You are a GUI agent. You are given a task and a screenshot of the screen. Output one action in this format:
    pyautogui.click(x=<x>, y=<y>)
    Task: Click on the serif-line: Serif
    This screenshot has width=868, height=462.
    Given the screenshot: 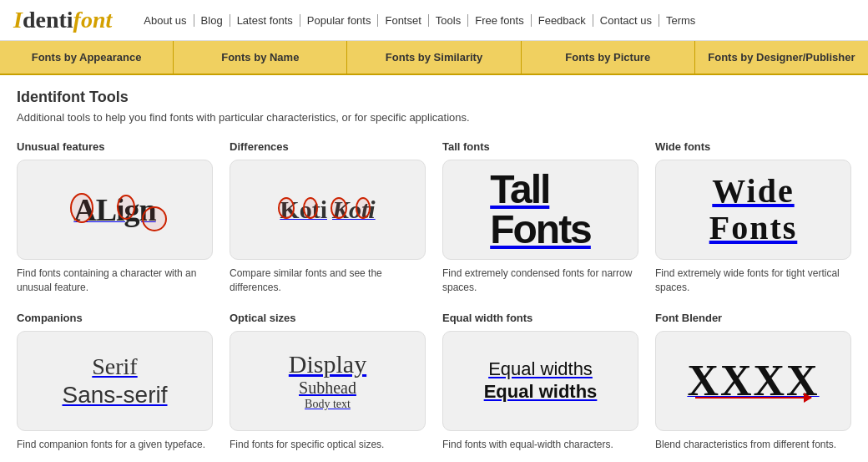 What is the action you would take?
    pyautogui.click(x=114, y=367)
    